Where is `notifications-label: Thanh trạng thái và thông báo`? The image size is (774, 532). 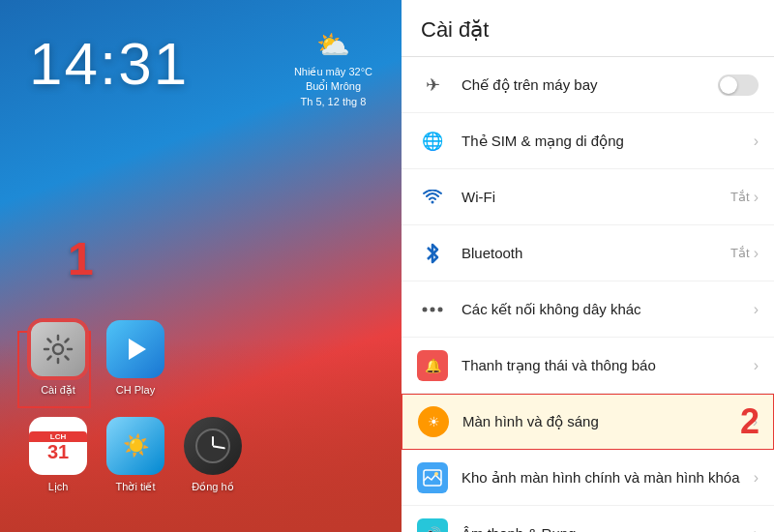 notifications-label: Thanh trạng thái và thông báo is located at coordinates (606, 366).